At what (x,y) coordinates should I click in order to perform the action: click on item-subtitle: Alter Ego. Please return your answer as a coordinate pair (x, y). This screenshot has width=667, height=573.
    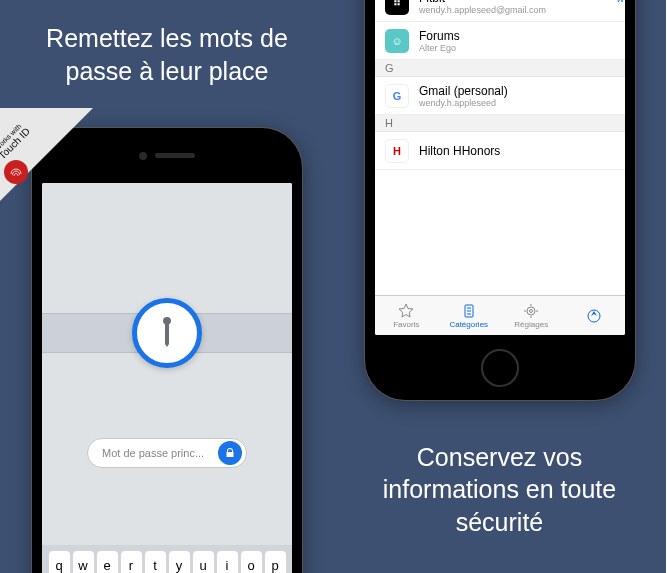
    Looking at the image, I should click on (517, 48).